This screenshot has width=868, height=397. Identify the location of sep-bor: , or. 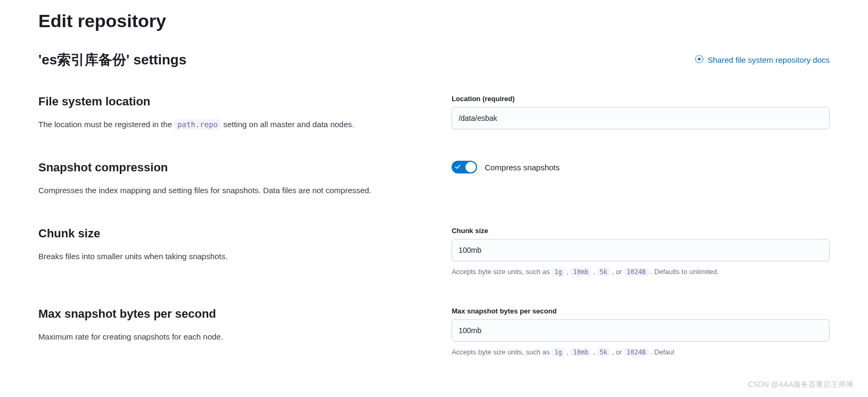
(618, 352).